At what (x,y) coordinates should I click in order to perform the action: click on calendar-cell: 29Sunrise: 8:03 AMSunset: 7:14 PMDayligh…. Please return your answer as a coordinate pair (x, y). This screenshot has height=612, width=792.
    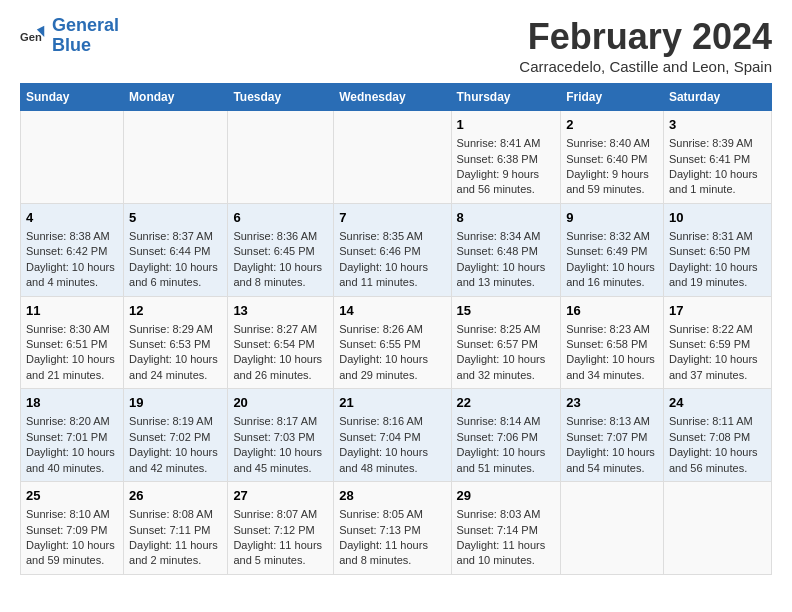
    Looking at the image, I should click on (506, 528).